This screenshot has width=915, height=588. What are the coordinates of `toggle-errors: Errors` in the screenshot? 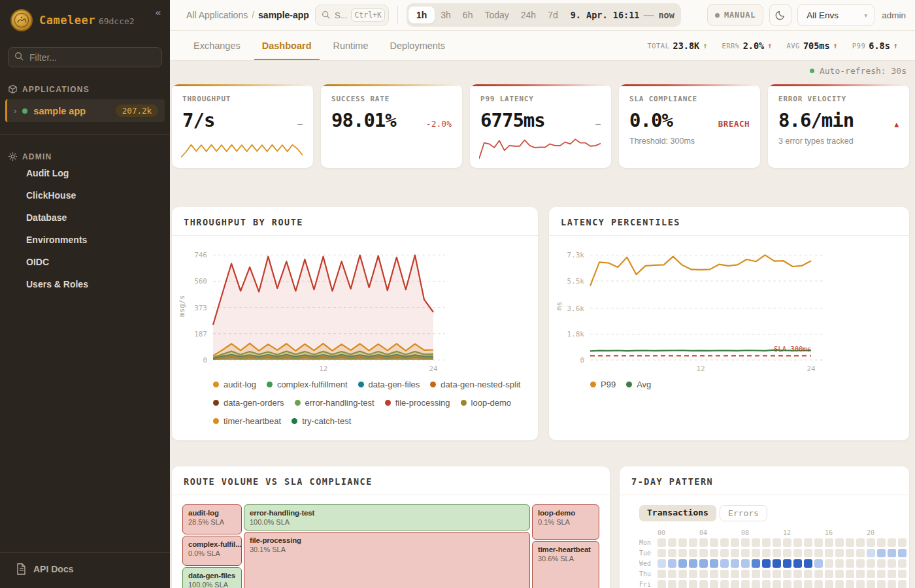 It's located at (744, 514).